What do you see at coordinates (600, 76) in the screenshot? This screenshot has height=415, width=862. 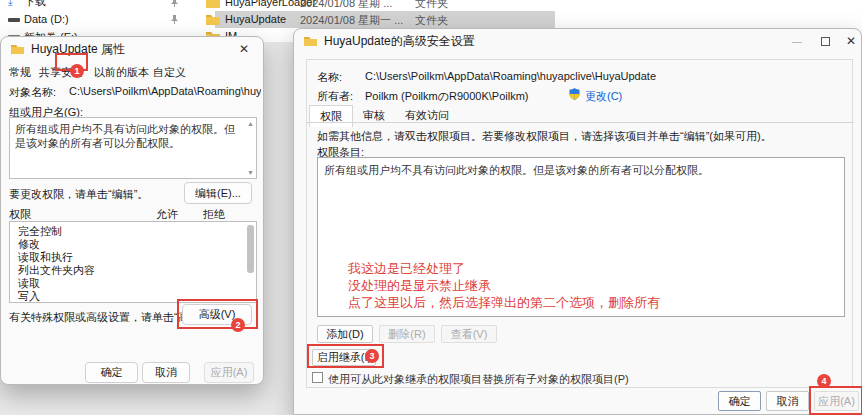 I see `name-value: C:\Users\Poilkm\AppData\Roaming\huyapcli…` at bounding box center [600, 76].